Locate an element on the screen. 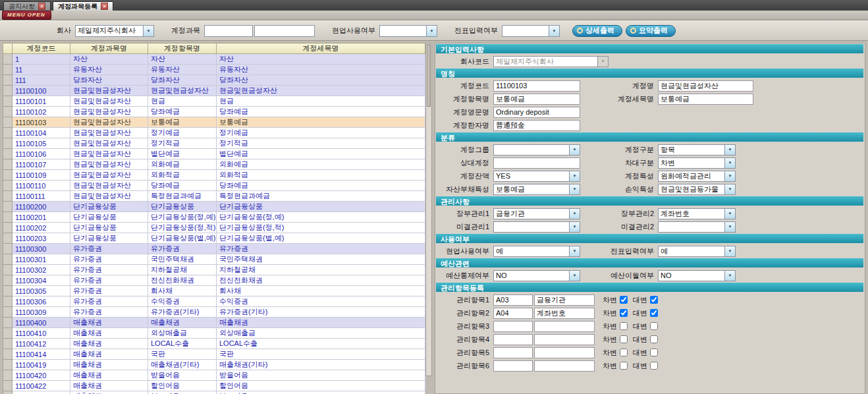 The height and width of the screenshot is (394, 868). mgmt-item5-code-field is located at coordinates (513, 353).